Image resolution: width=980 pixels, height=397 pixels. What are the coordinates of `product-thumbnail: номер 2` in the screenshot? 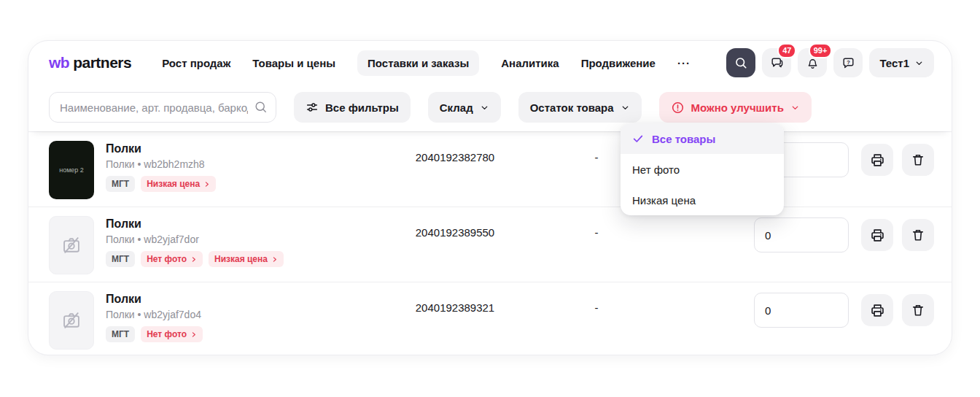 It's located at (71, 170).